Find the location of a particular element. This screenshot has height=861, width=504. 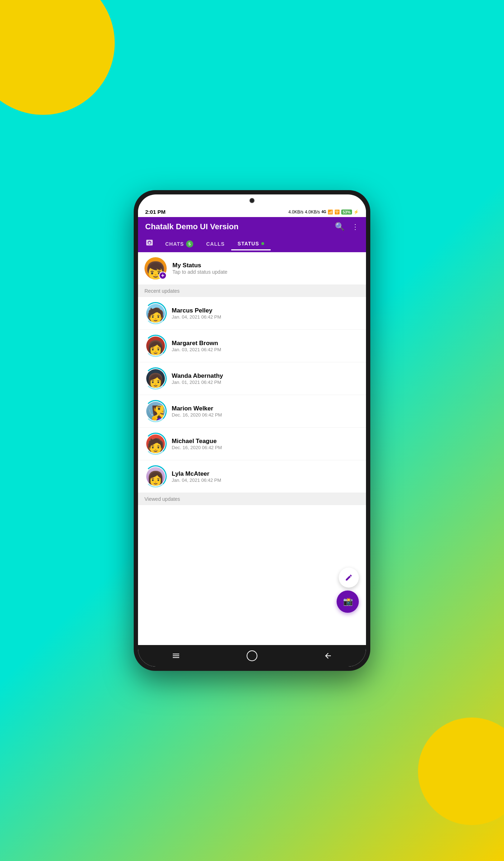

status-time-4: Dec. 16, 2020 06:42 PM is located at coordinates (197, 448).